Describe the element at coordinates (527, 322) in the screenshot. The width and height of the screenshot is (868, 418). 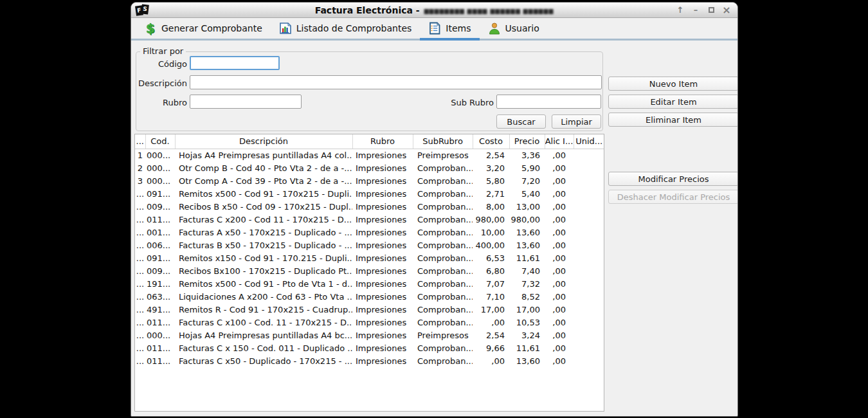
I see `cell-precio: 10,53` at that location.